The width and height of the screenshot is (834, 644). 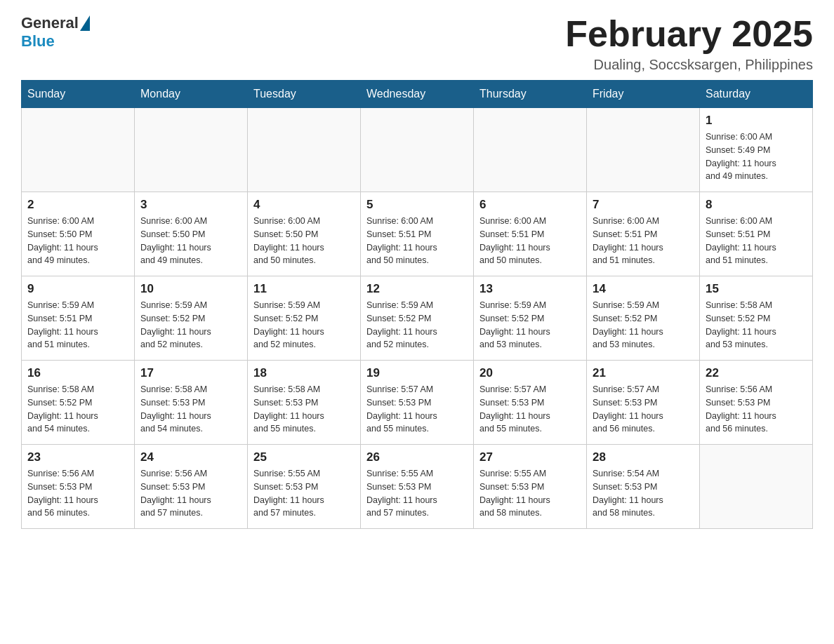 What do you see at coordinates (643, 205) in the screenshot?
I see `day-number: 7` at bounding box center [643, 205].